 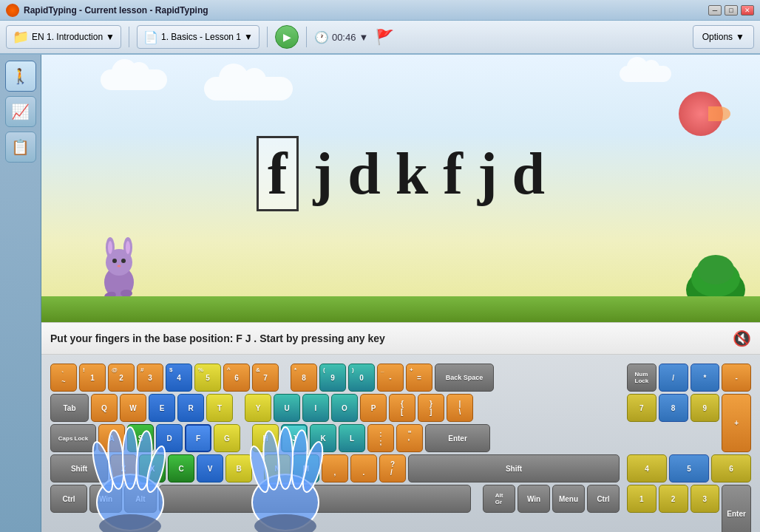 I want to click on key-r: R, so click(x=191, y=408).